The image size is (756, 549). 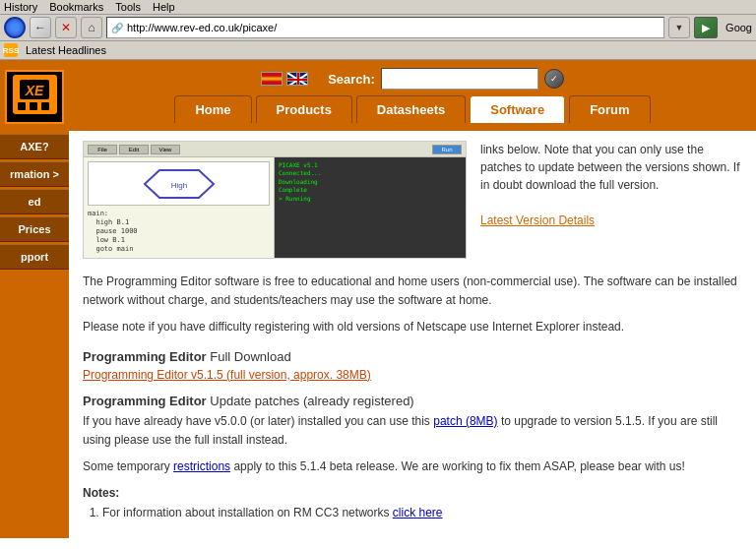 What do you see at coordinates (447, 150) in the screenshot?
I see `toolbar-btn-run: Run` at bounding box center [447, 150].